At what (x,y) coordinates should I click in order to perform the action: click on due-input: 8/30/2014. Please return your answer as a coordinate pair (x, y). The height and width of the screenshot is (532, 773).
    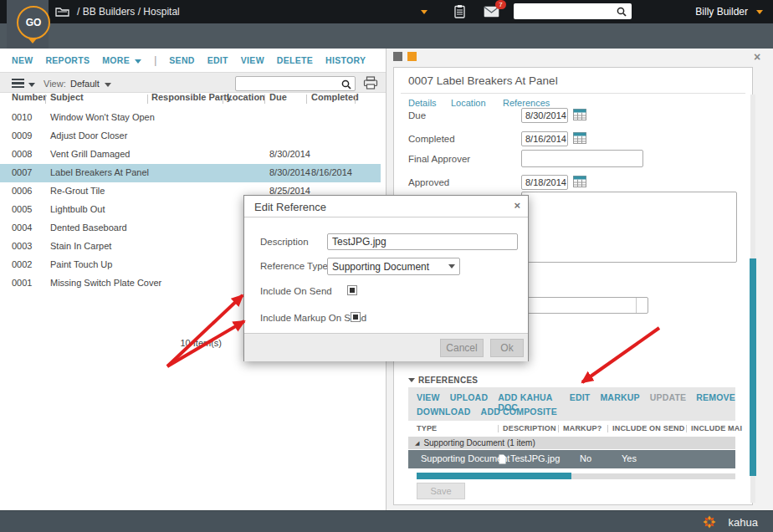
    Looking at the image, I should click on (545, 115).